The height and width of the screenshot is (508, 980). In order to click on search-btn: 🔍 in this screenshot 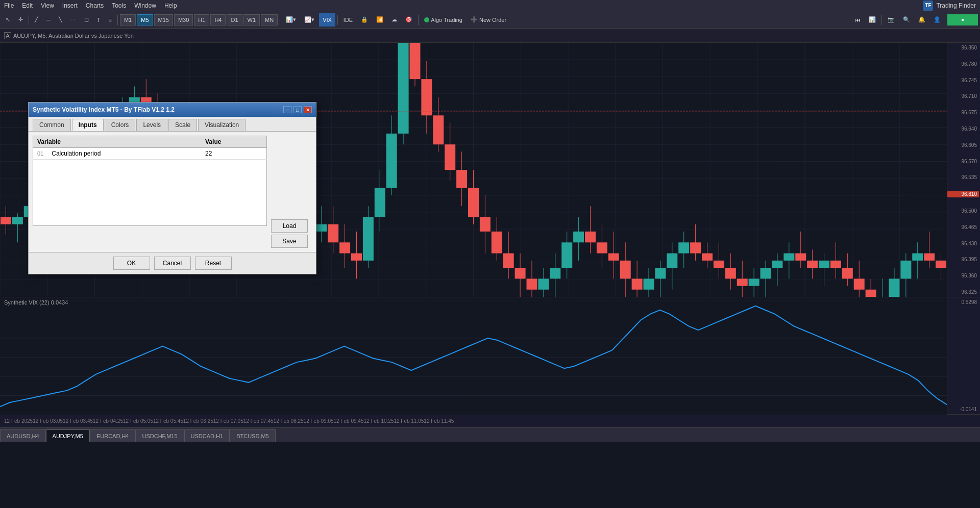, I will do `click(906, 20)`.